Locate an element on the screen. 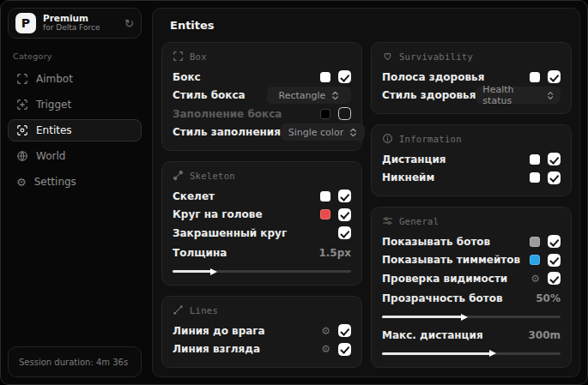  session-duration: Session duration: 4m 36s is located at coordinates (75, 362).